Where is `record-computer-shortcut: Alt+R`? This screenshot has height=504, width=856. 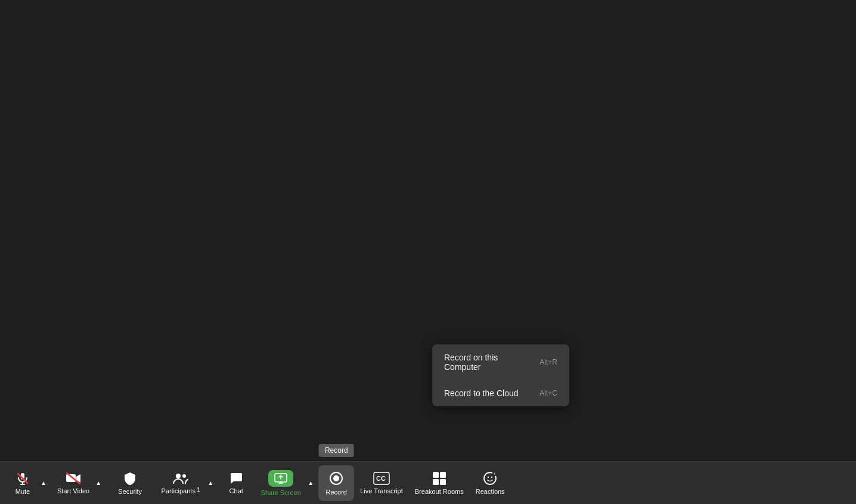
record-computer-shortcut: Alt+R is located at coordinates (548, 362).